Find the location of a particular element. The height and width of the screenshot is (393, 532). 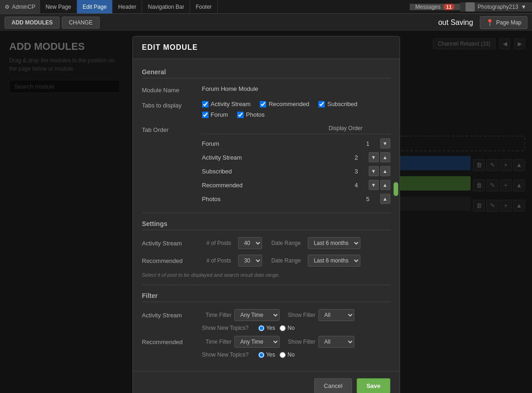

activity-new-topics-radio-group: Yes No is located at coordinates (277, 328).